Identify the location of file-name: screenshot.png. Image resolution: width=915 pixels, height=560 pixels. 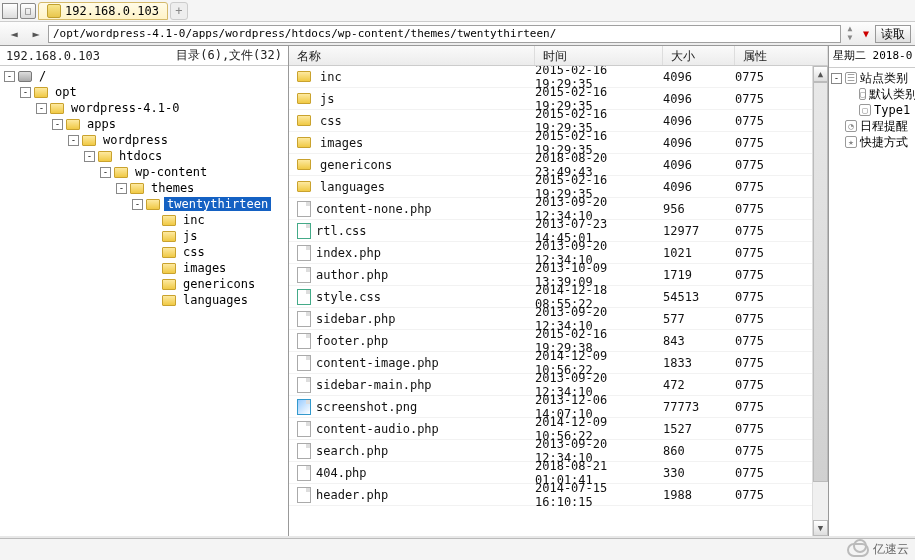
(366, 407).